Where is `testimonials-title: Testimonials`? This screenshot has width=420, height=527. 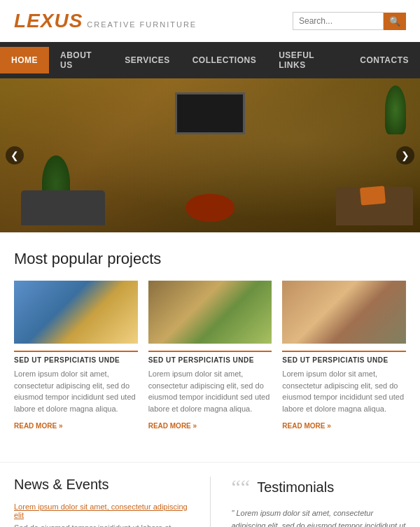 testimonials-title: Testimonials is located at coordinates (295, 487).